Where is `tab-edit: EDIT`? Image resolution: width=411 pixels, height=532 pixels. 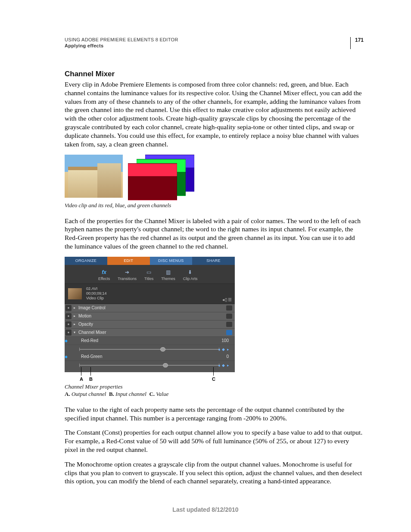 tab-edit: EDIT is located at coordinates (128, 261).